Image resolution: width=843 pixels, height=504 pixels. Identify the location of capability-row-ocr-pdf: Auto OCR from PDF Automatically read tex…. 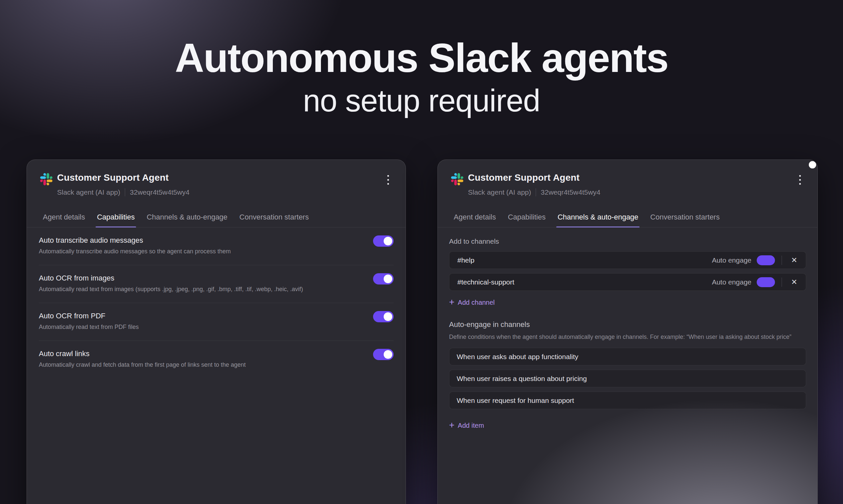
(216, 322).